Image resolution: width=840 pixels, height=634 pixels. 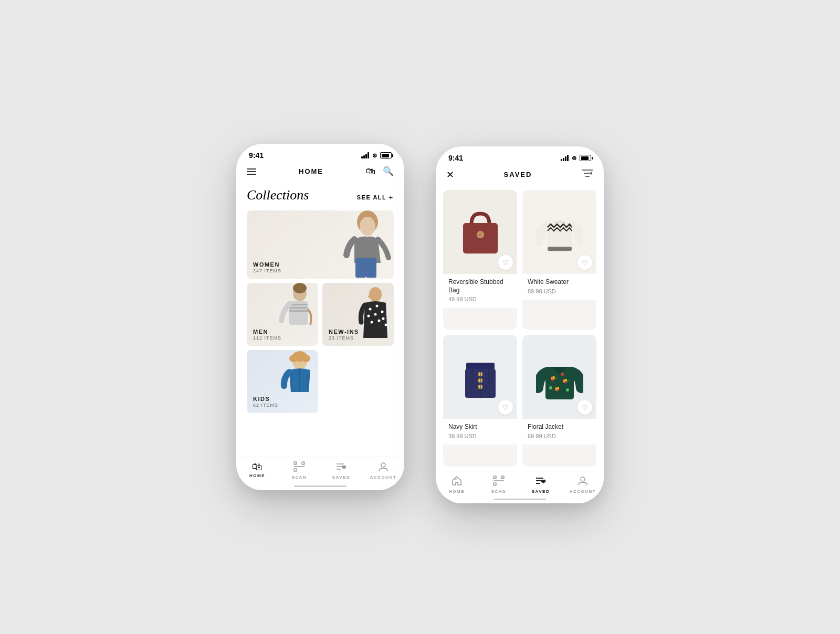 What do you see at coordinates (267, 335) in the screenshot?
I see `category-men-label: MEN 112 ITEMS` at bounding box center [267, 335].